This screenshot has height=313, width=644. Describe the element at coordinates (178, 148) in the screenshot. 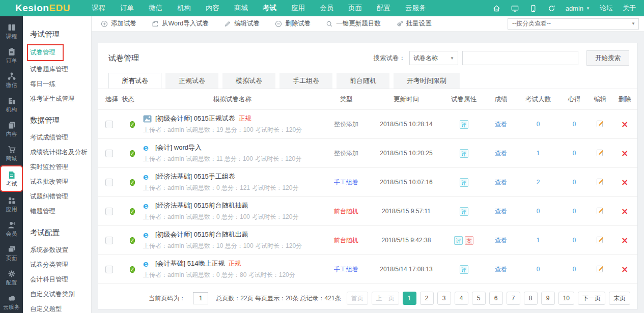

I see `paper-title: [会计] word导入` at that location.